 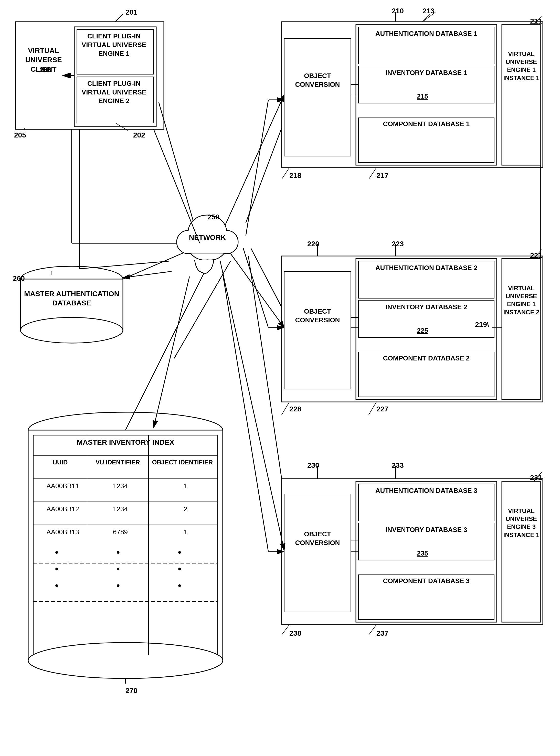 What do you see at coordinates (426, 73) in the screenshot?
I see `inv-db-1-label: INVENTORY DATABASE 1` at bounding box center [426, 73].